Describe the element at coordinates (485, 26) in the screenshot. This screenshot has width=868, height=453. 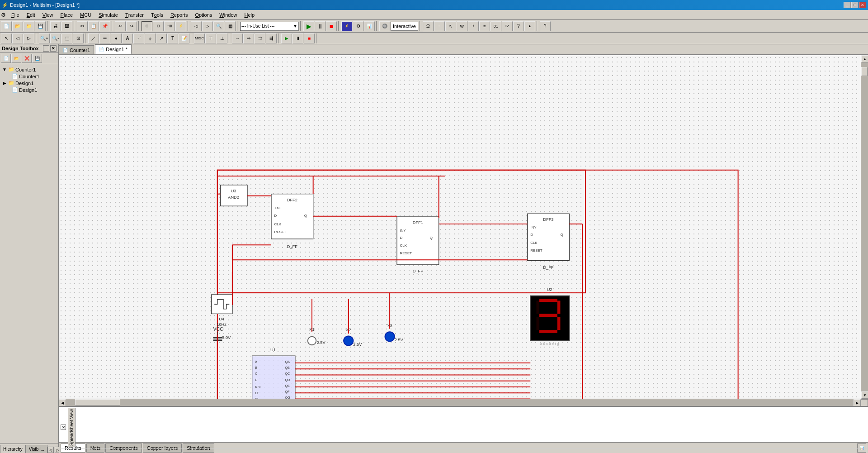
I see `logic-analyzer: ≡` at that location.